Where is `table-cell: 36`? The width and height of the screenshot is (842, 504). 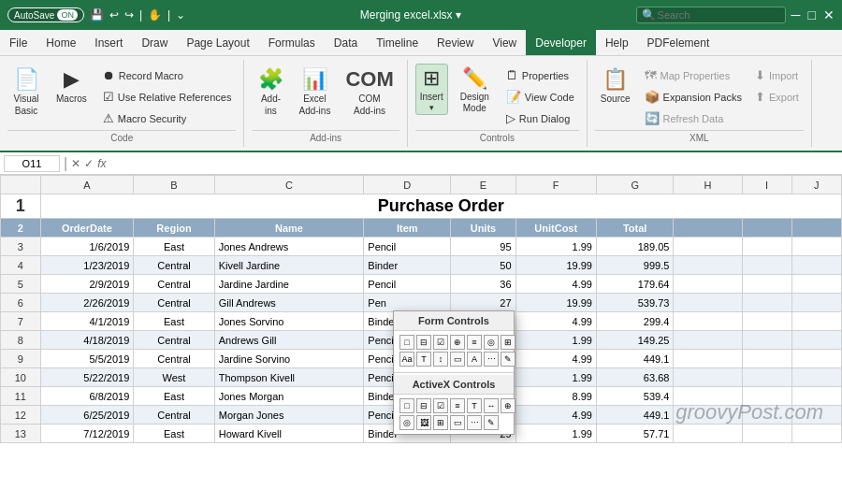 table-cell: 36 is located at coordinates (483, 284).